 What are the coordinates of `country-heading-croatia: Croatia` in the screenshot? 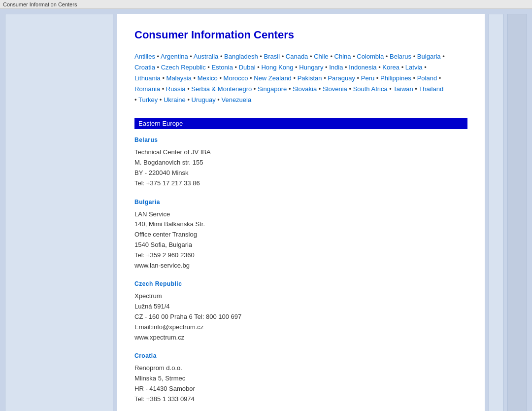 It's located at (301, 356).